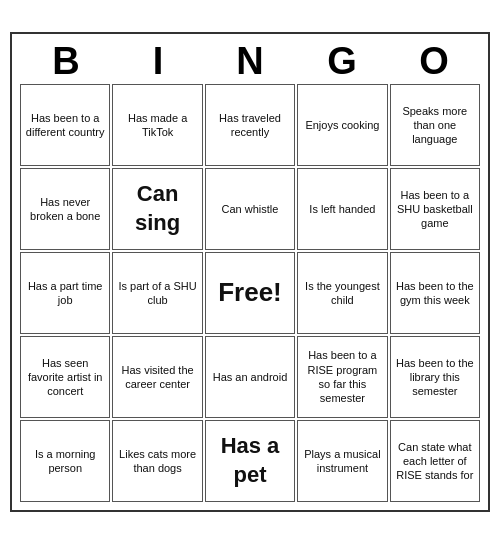  I want to click on bingo-letter-O: O, so click(434, 61).